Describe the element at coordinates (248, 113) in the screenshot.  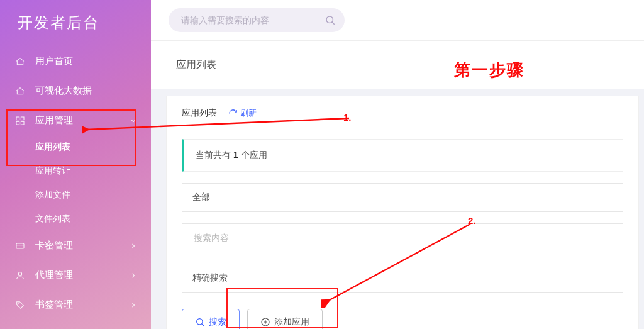
I see `refresh-label: 刷新` at that location.